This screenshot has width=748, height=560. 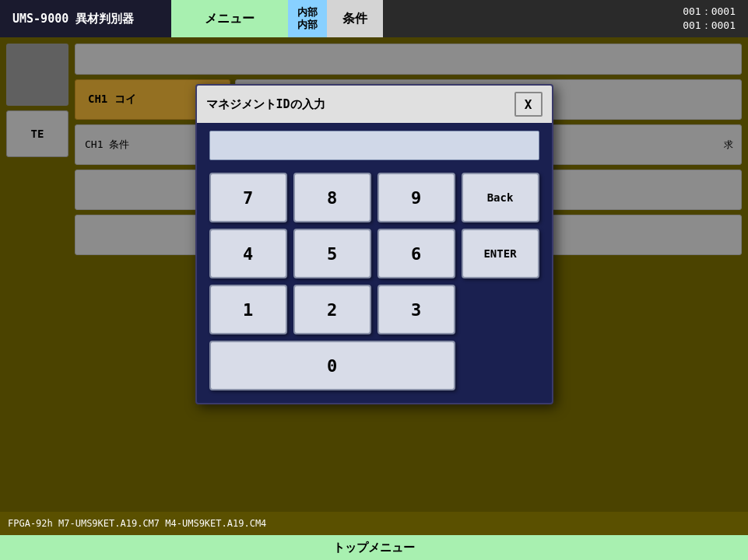 I want to click on keypad-3-button: 3, so click(x=416, y=310).